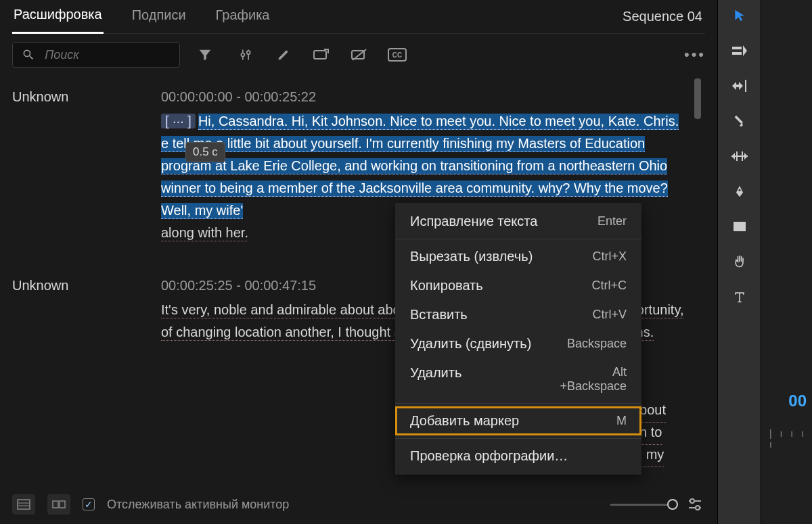 The height and width of the screenshot is (524, 812). What do you see at coordinates (246, 55) in the screenshot?
I see `sliders-icon` at bounding box center [246, 55].